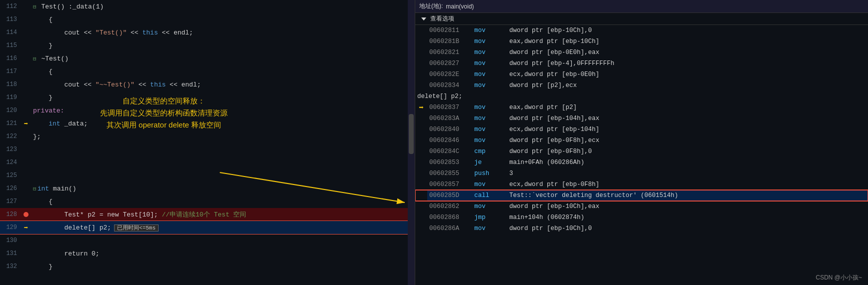 This screenshot has width=868, height=285. What do you see at coordinates (641, 174) in the screenshot?
I see `disasm-row-00602855: 00602855 push 3` at bounding box center [641, 174].